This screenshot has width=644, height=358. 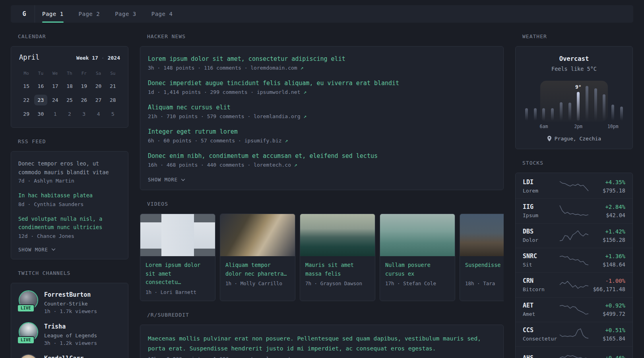 I want to click on active-tab-underline, so click(x=53, y=22).